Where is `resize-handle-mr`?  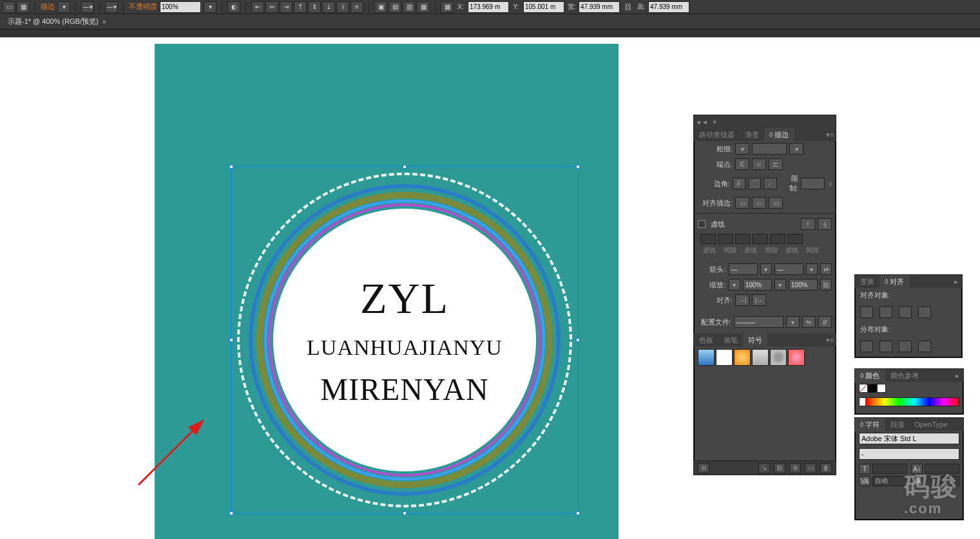
resize-handle-mr is located at coordinates (578, 340).